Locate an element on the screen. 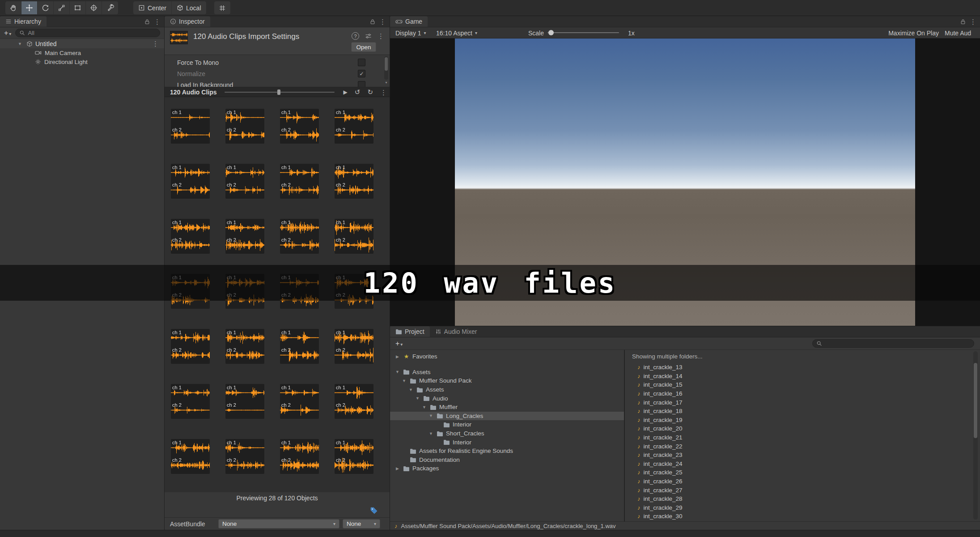 The height and width of the screenshot is (537, 980). normalize-checkbox: ✓ is located at coordinates (361, 73).